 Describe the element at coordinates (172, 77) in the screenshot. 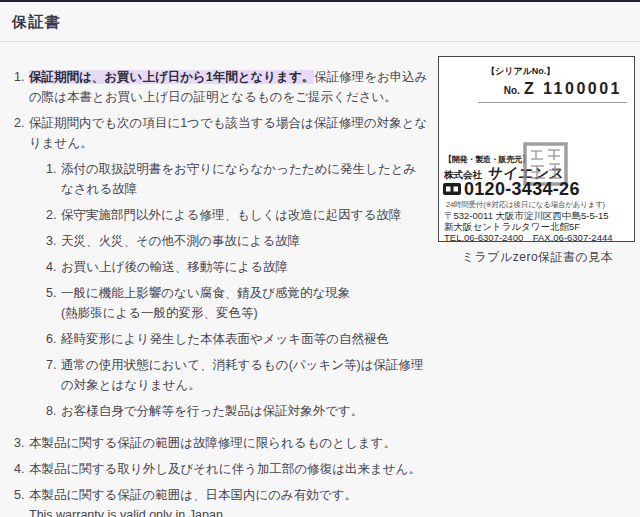

I see `term-highlight: 保証期間は、お買い上げ日から1年間となります。` at that location.